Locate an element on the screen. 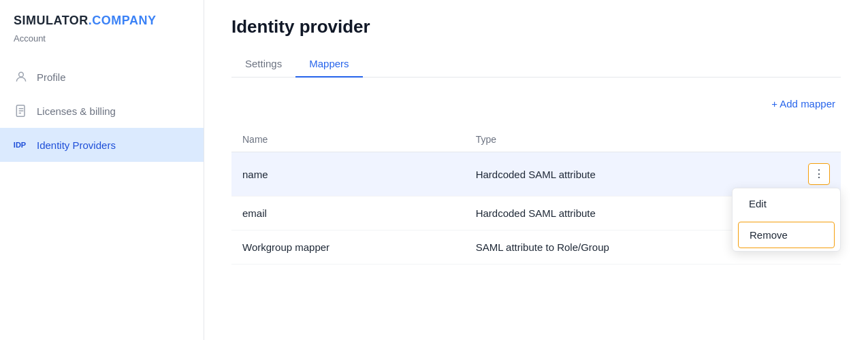 The image size is (868, 340). sidebar-item-idp: IDP Identity Providers is located at coordinates (102, 145).